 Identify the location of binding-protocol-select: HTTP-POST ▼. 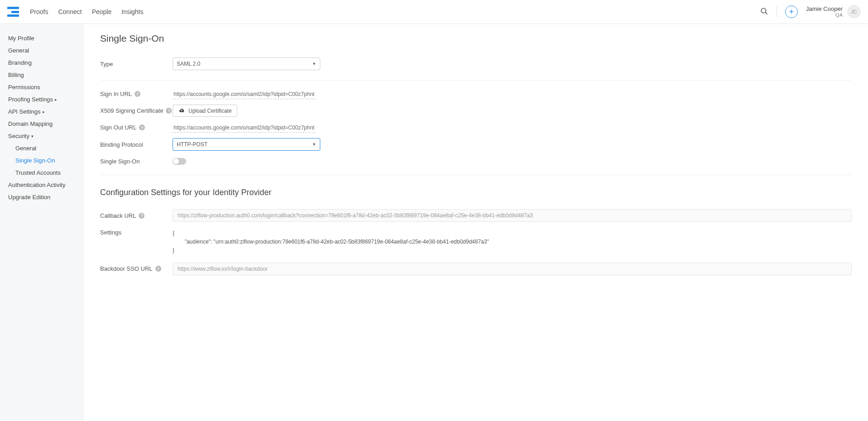
(246, 144).